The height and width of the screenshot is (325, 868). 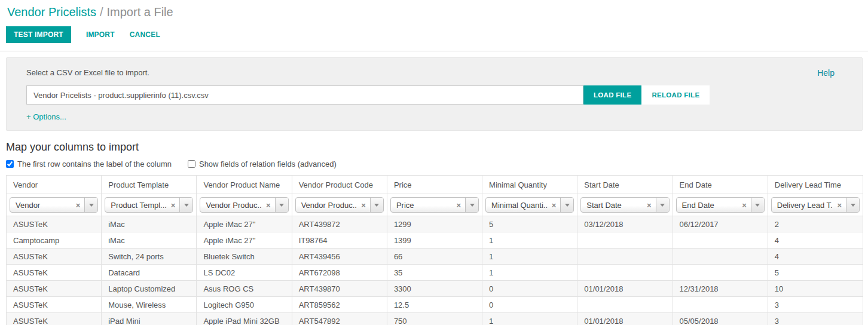 I want to click on help-link: Help, so click(x=826, y=73).